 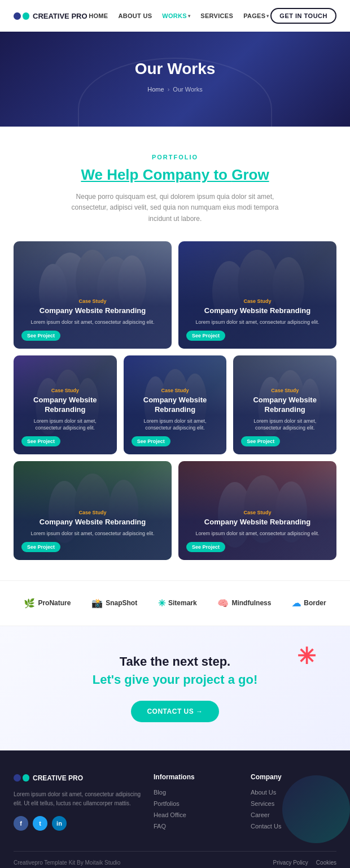 What do you see at coordinates (65, 425) in the screenshot?
I see `card-desc-3: Lorem ipsum dolor sit amet, consectetur …` at bounding box center [65, 425].